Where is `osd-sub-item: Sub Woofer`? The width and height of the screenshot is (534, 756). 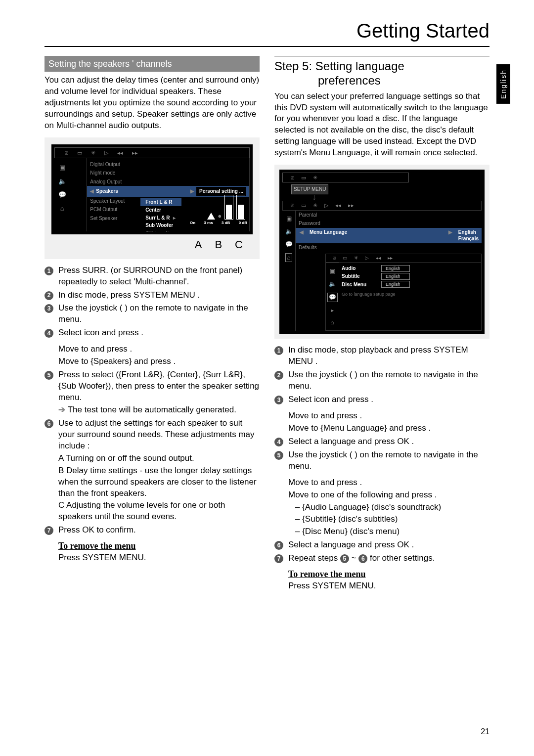 osd-sub-item: Sub Woofer is located at coordinates (161, 225).